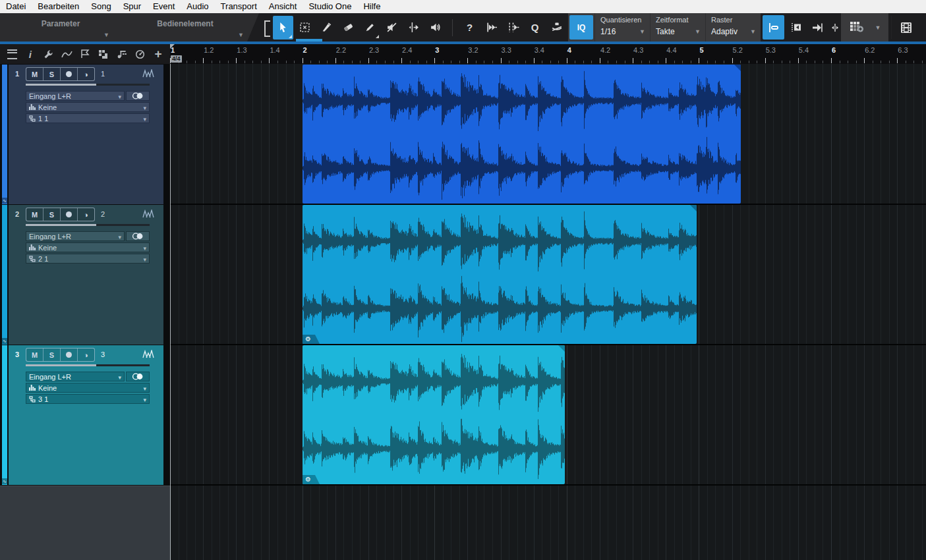 The height and width of the screenshot is (560, 926). What do you see at coordinates (581, 28) in the screenshot?
I see `input-quantize-button: IQ` at bounding box center [581, 28].